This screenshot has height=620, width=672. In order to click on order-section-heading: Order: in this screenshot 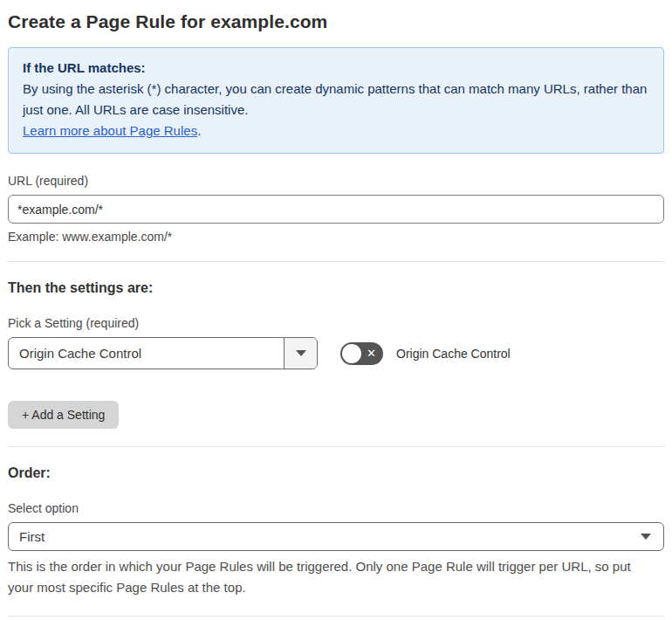, I will do `click(336, 473)`.